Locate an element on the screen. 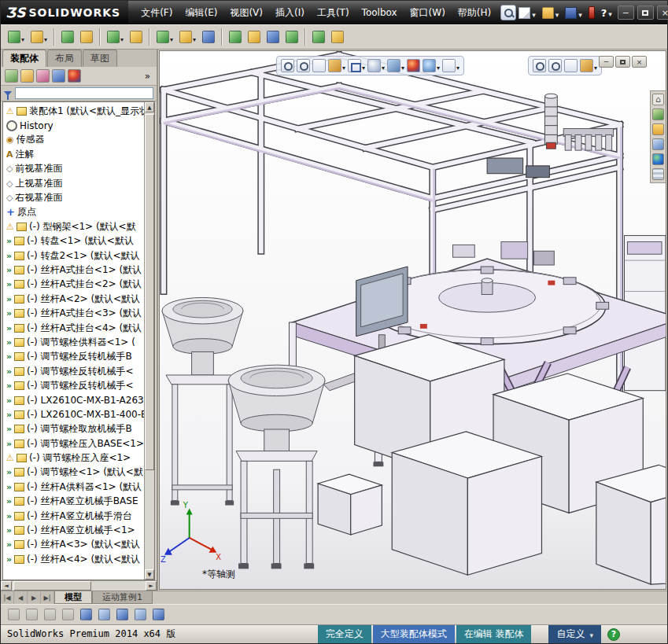  tab-nav-button: |◀ is located at coordinates (8, 598).